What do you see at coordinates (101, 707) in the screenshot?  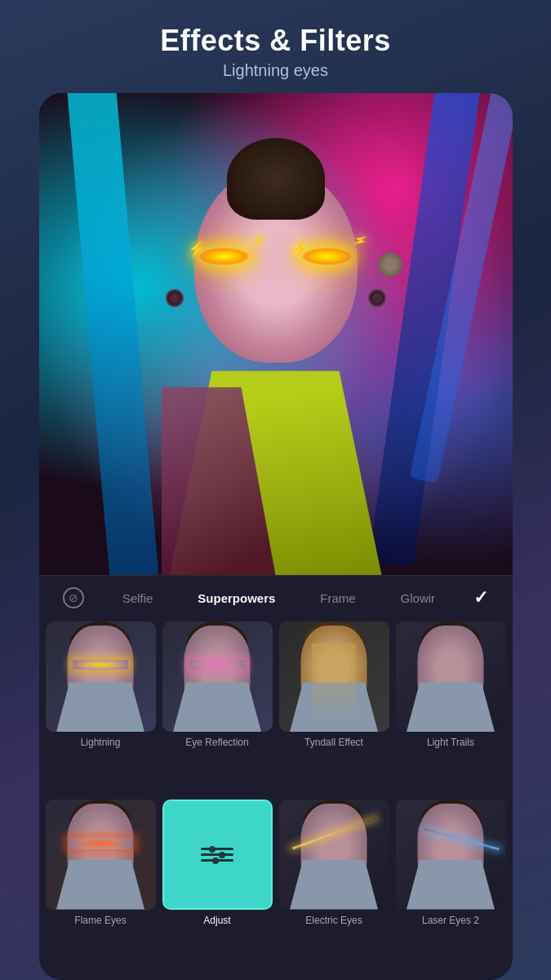 I see `effect-item-lightning: Lightning` at bounding box center [101, 707].